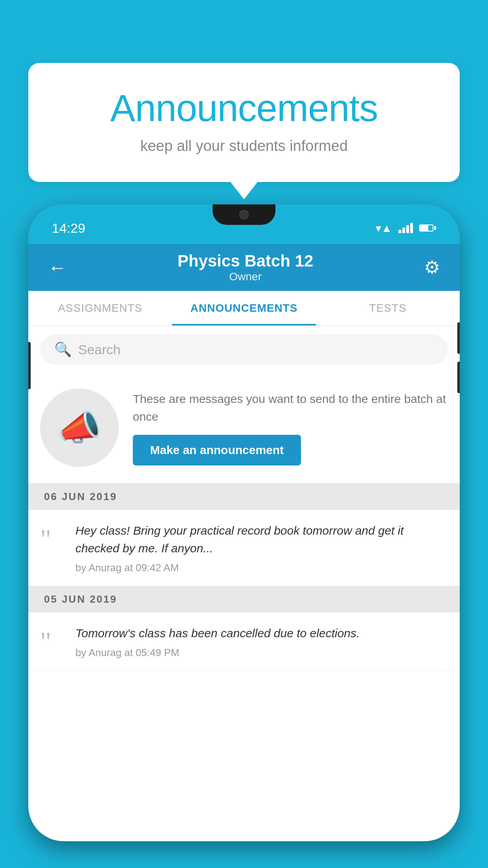 The image size is (488, 868). I want to click on header-title-area: Physics Batch 12 Owner, so click(246, 267).